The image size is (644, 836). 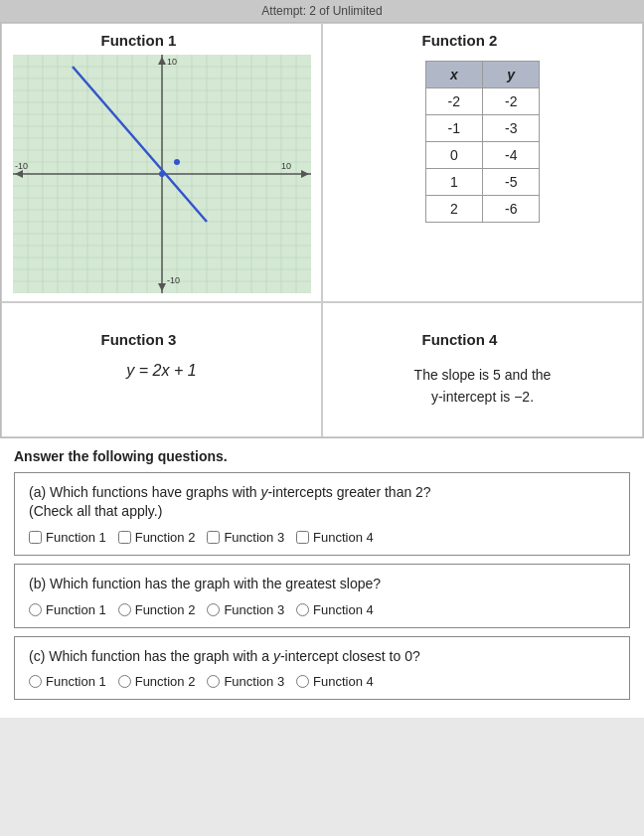 I want to click on function2-title: Function 2, so click(x=460, y=40).